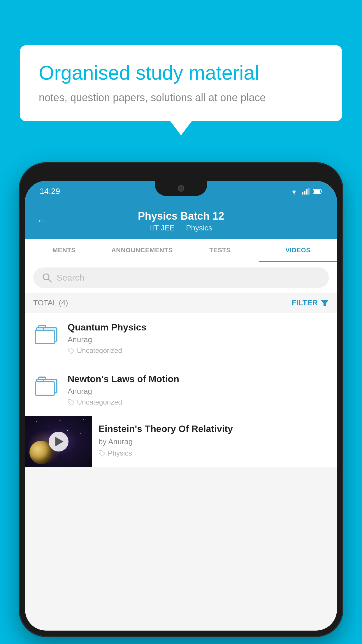 This screenshot has width=362, height=644. I want to click on search-bar: Search, so click(181, 278).